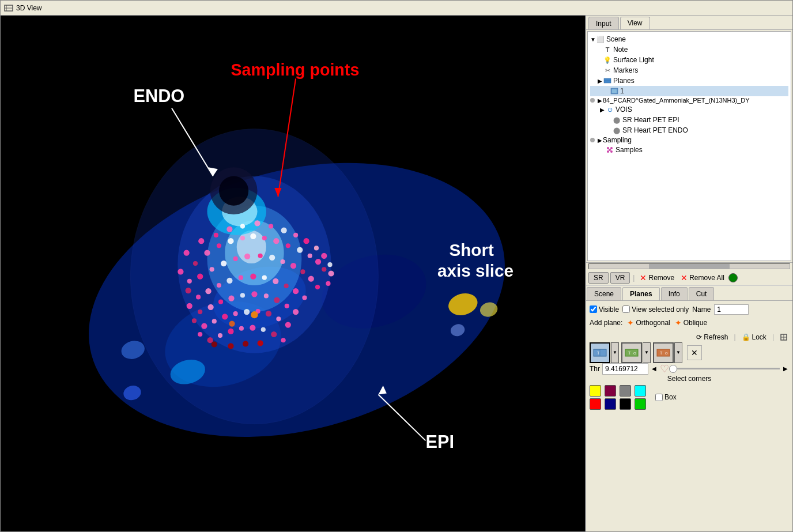 This screenshot has width=793, height=532. Describe the element at coordinates (471, 250) in the screenshot. I see `svg-text: Short` at that location.